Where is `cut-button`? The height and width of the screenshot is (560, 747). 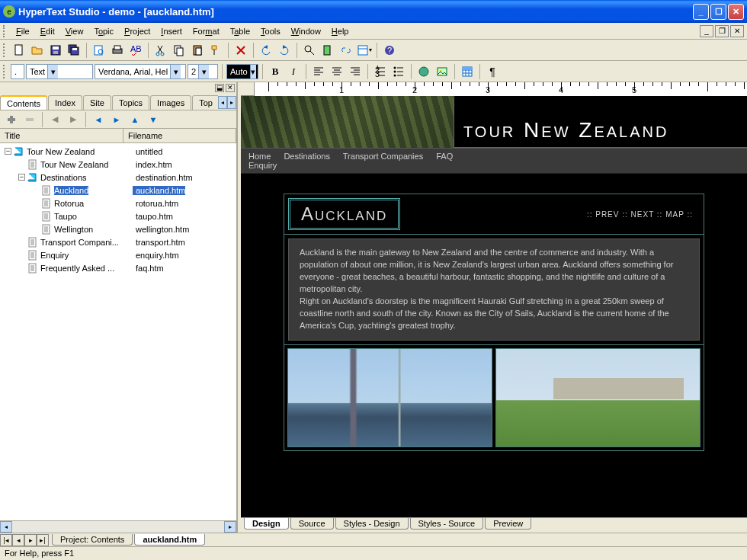
cut-button is located at coordinates (161, 50).